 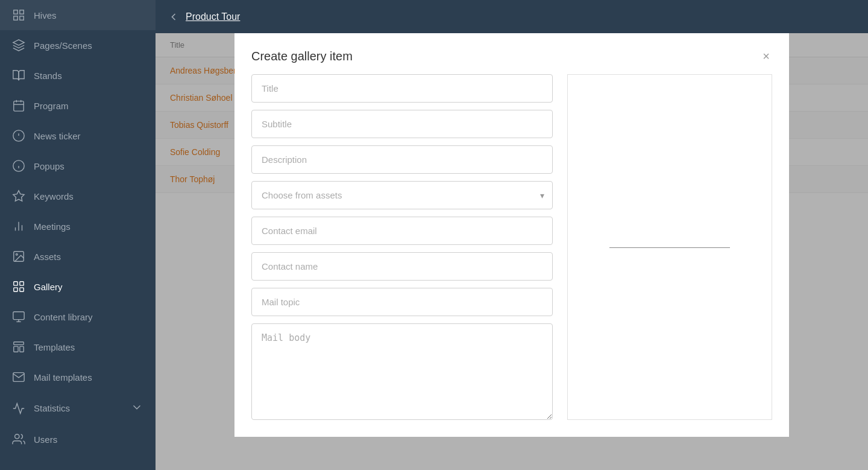 I want to click on sidebar-item-news-ticker: News ticker, so click(x=78, y=136).